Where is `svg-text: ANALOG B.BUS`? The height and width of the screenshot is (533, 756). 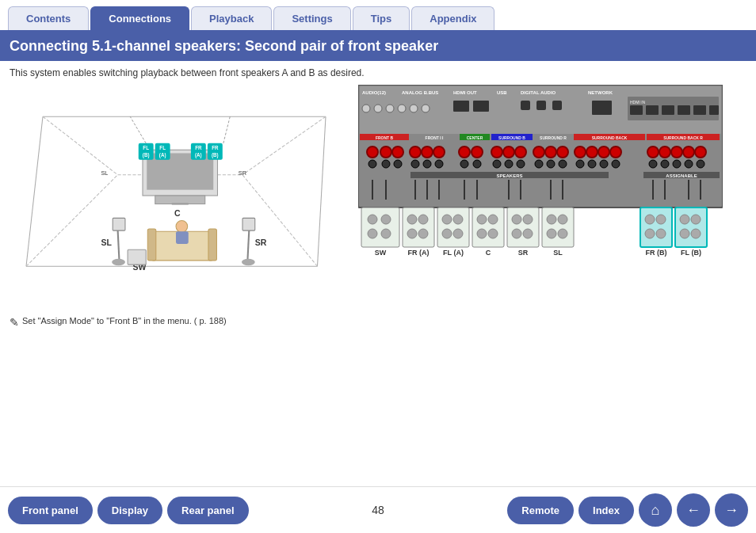
svg-text: ANALOG B.BUS is located at coordinates (420, 93).